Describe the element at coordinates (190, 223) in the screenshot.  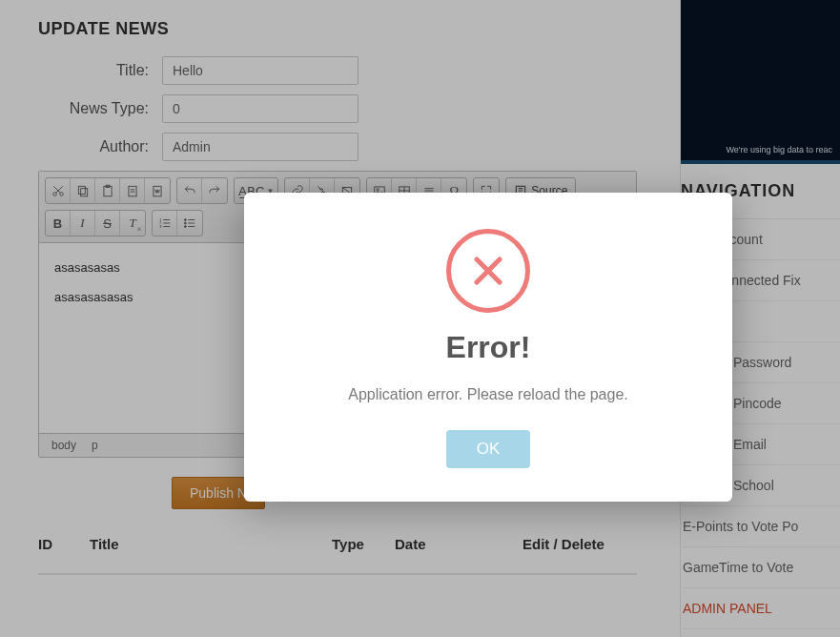
I see `bullet-list-icon` at that location.